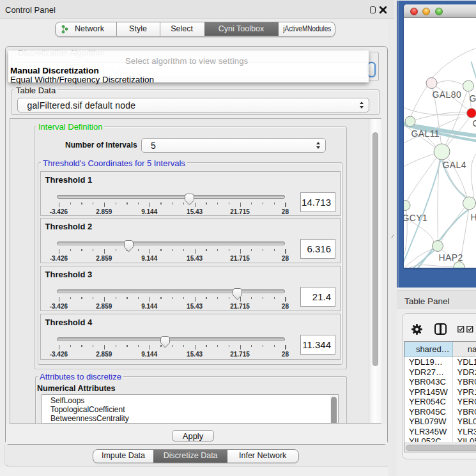 This screenshot has width=476, height=476. I want to click on svg-text: HIS, so click(473, 217).